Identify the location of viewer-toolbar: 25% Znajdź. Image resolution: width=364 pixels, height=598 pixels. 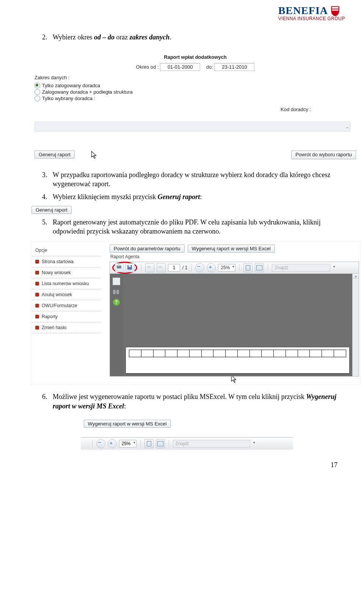
(187, 444).